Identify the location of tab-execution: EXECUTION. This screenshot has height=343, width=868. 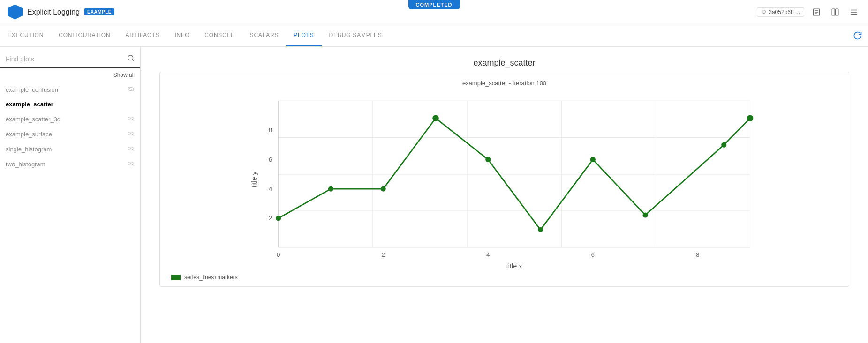
(25, 36).